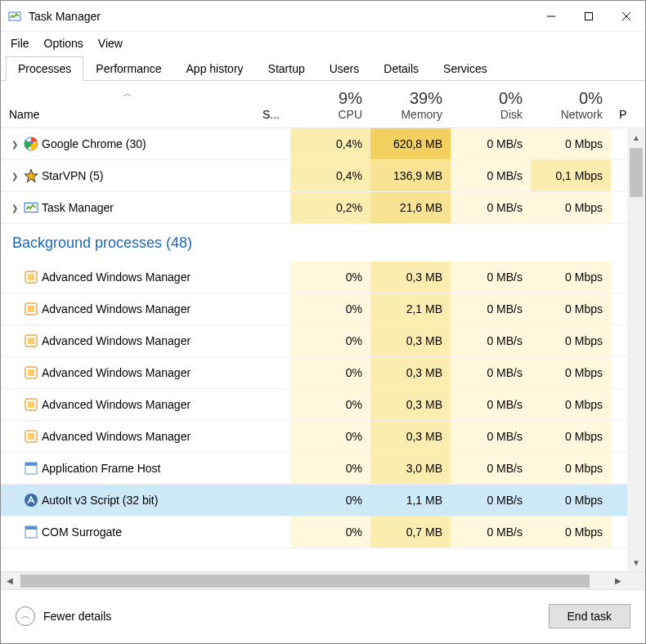 Image resolution: width=646 pixels, height=644 pixels. I want to click on process-memory: 1,1 MB, so click(410, 500).